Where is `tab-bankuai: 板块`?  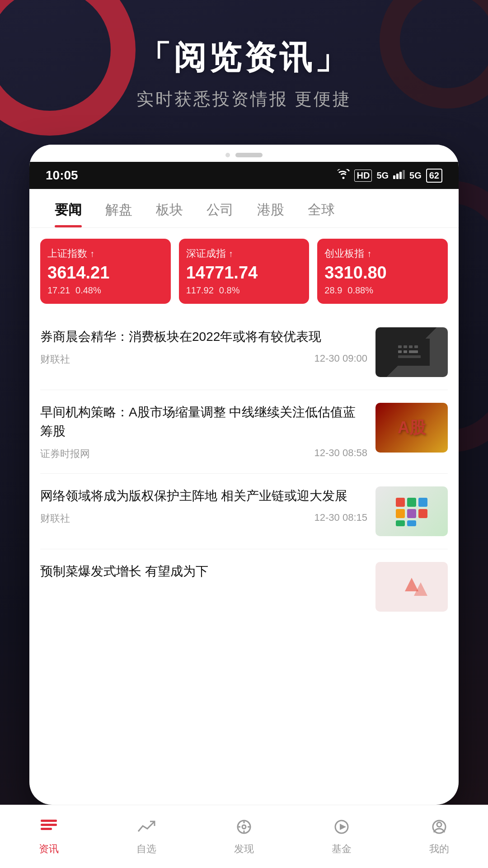 tab-bankuai: 板块 is located at coordinates (169, 208).